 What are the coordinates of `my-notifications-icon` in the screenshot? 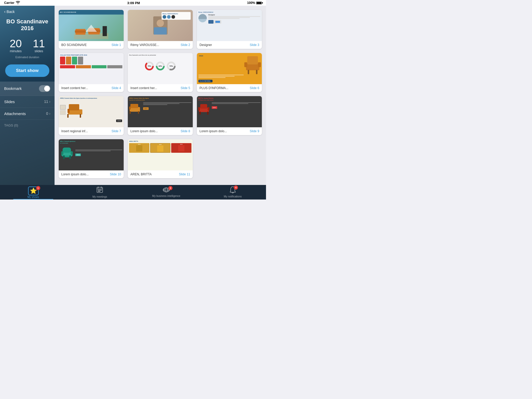 It's located at (233, 192).